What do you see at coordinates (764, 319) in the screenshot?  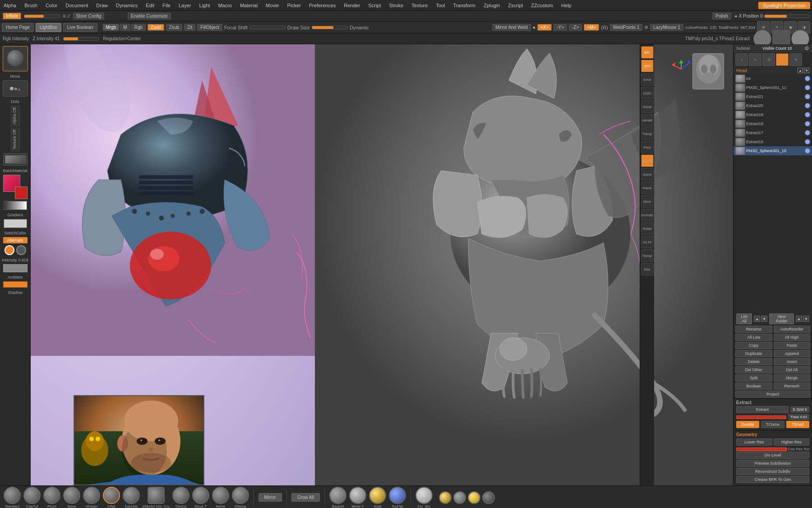 I see `folder-down-arrow: ▼` at bounding box center [764, 319].